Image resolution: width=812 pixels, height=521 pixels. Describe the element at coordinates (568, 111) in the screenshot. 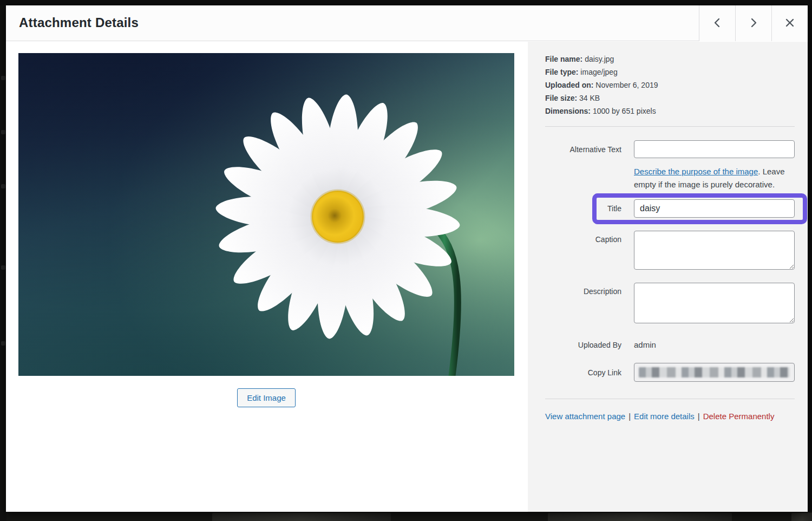

I see `dimensions-label: Dimensions:` at that location.